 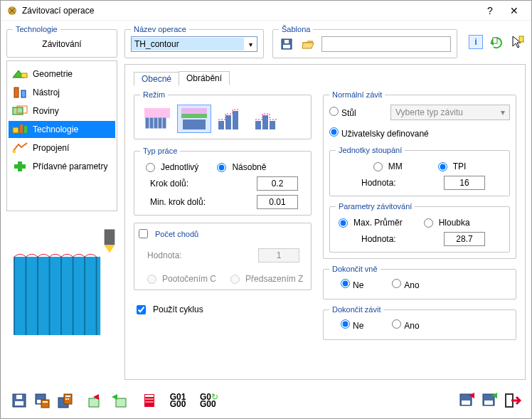 What do you see at coordinates (176, 234) in the screenshot?
I see `starts-legend: Počet chodů` at bounding box center [176, 234].